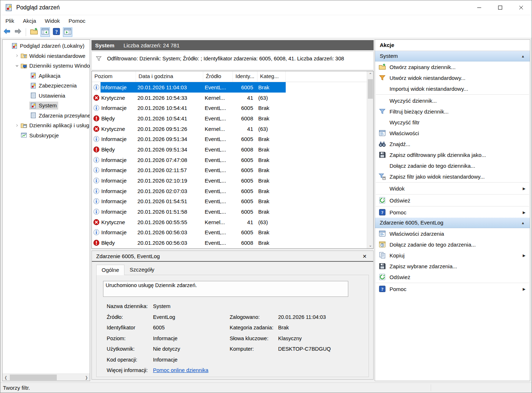  Describe the element at coordinates (218, 77) in the screenshot. I see `column-header--r-d-o: Źródło` at that location.